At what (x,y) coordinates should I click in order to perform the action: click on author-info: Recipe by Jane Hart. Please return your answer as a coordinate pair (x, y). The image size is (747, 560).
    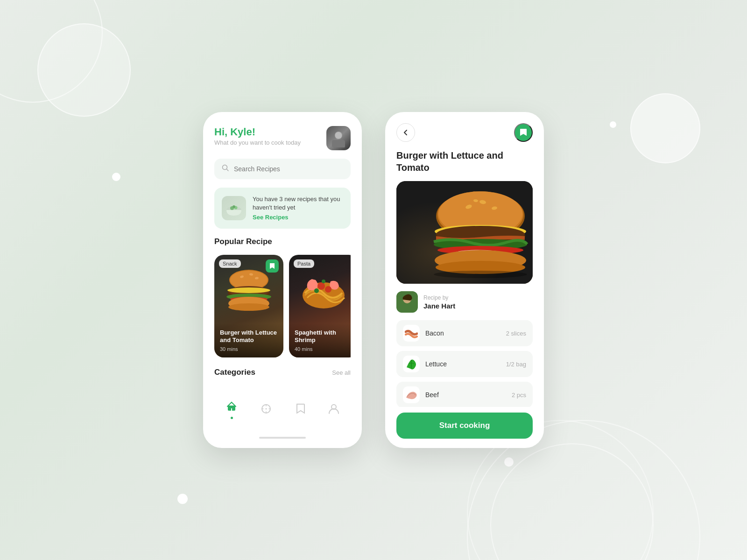
    Looking at the image, I should click on (439, 302).